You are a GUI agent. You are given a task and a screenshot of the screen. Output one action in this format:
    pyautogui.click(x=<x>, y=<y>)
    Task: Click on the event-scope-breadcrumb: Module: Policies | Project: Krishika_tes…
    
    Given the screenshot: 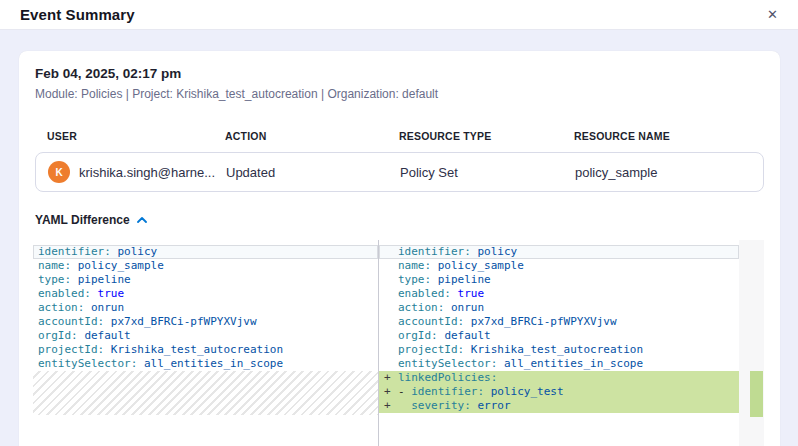 What is the action you would take?
    pyautogui.click(x=400, y=94)
    